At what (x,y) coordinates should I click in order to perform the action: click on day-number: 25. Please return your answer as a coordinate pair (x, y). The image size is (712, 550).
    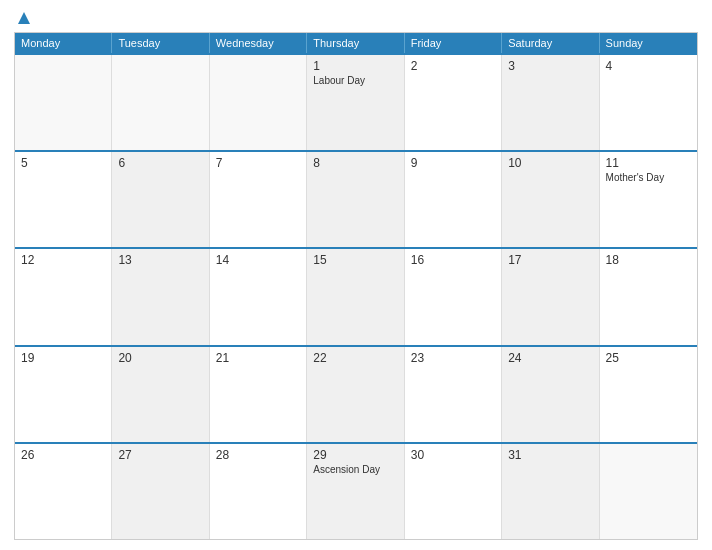
    Looking at the image, I should click on (648, 358).